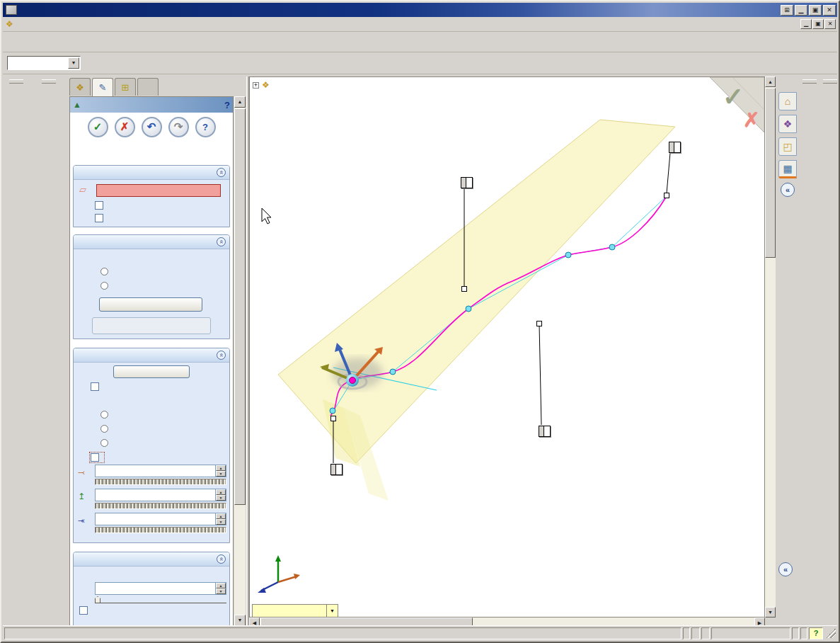 The image size is (840, 643). Describe the element at coordinates (770, 347) in the screenshot. I see `viewport-vscrollbar: ▲ ▼` at that location.